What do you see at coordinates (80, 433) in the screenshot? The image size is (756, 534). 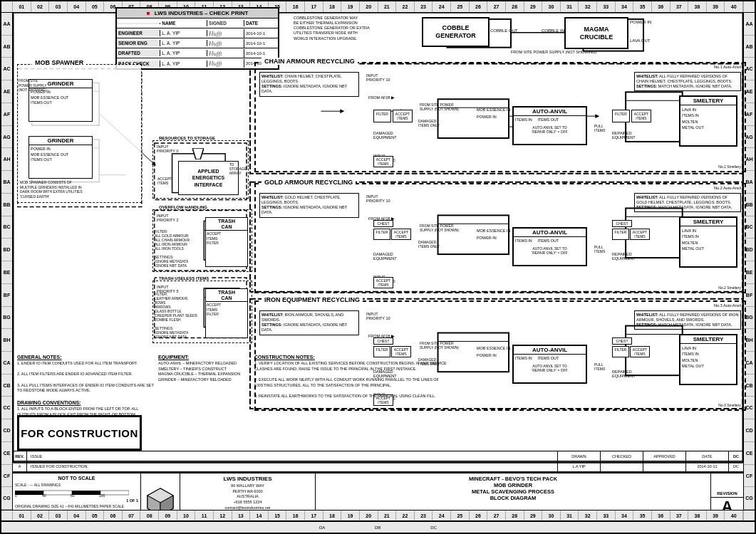 I see `for-construction-label: FOR CONSTRUCTION` at bounding box center [80, 433].